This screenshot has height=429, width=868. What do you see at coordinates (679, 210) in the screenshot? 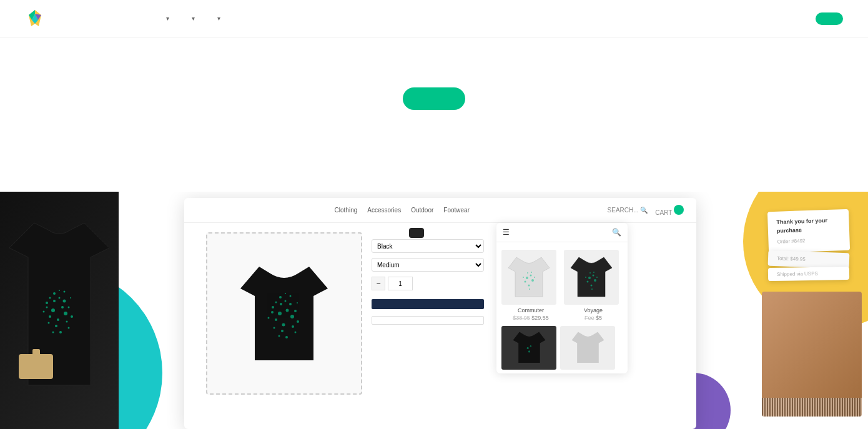
I see `cart-badge` at bounding box center [679, 210].